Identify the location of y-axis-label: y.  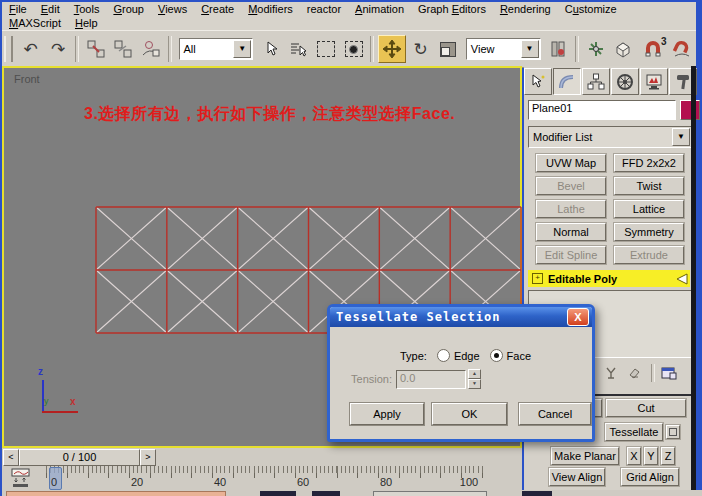
(46, 401).